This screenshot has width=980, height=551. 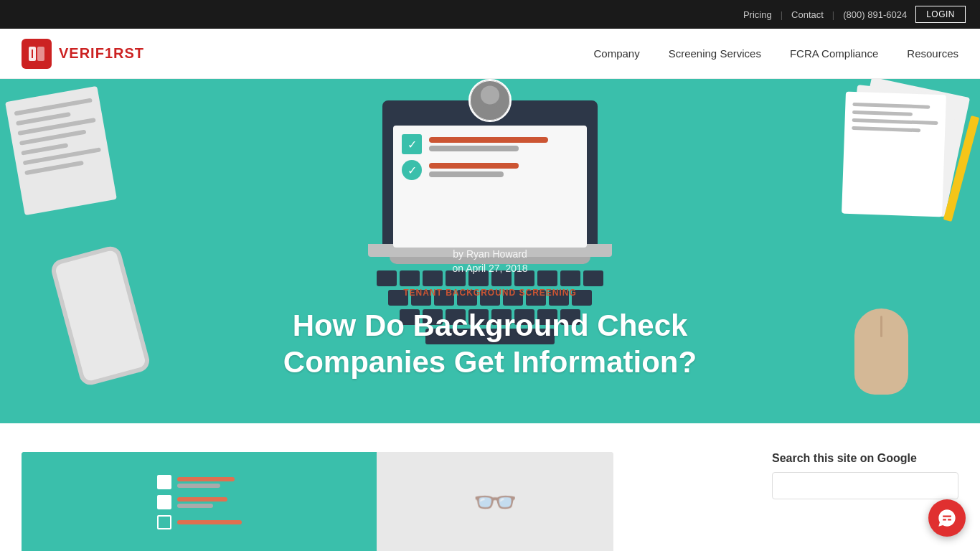 What do you see at coordinates (199, 501) in the screenshot?
I see `article-img-left` at bounding box center [199, 501].